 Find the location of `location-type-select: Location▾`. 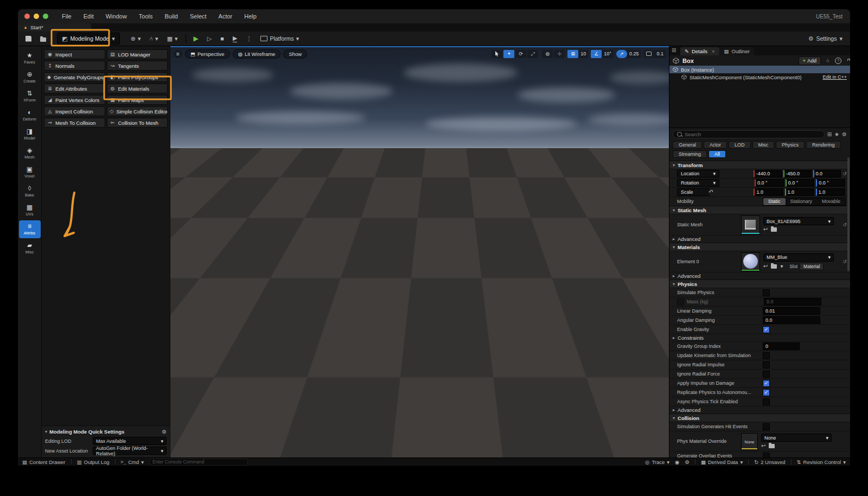

location-type-select: Location▾ is located at coordinates (698, 174).